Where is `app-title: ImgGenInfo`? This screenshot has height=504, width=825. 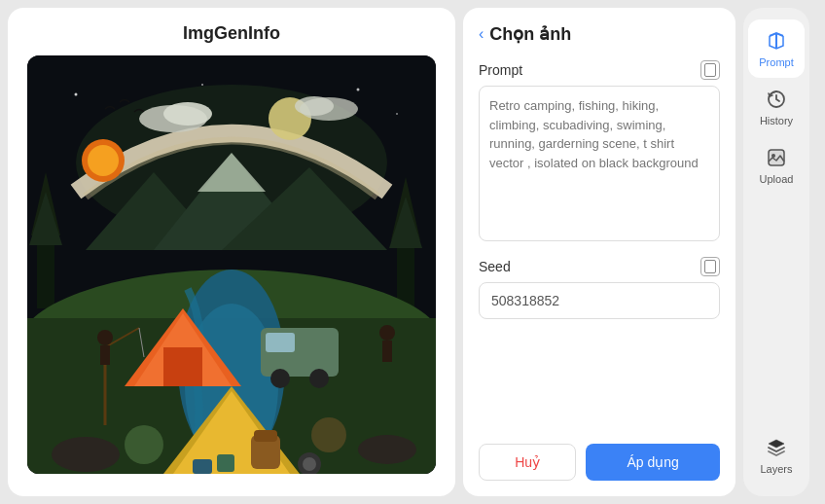 app-title: ImgGenInfo is located at coordinates (232, 33).